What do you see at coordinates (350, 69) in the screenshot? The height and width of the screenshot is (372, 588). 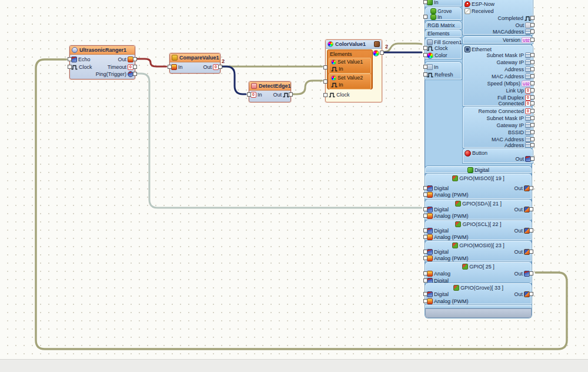 I see `elements-panel: Elements Set Value1 In Set Value2` at bounding box center [350, 69].